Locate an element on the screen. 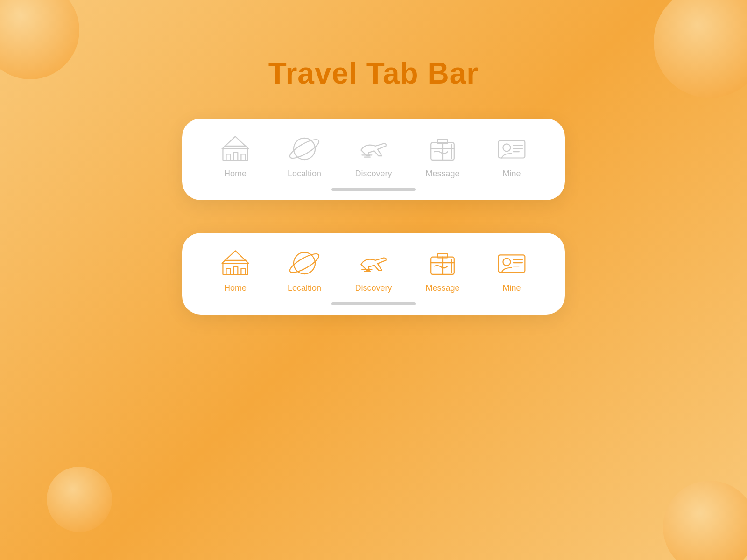 The height and width of the screenshot is (560, 747). tab-item-location-inactive: Localtion is located at coordinates (304, 156).